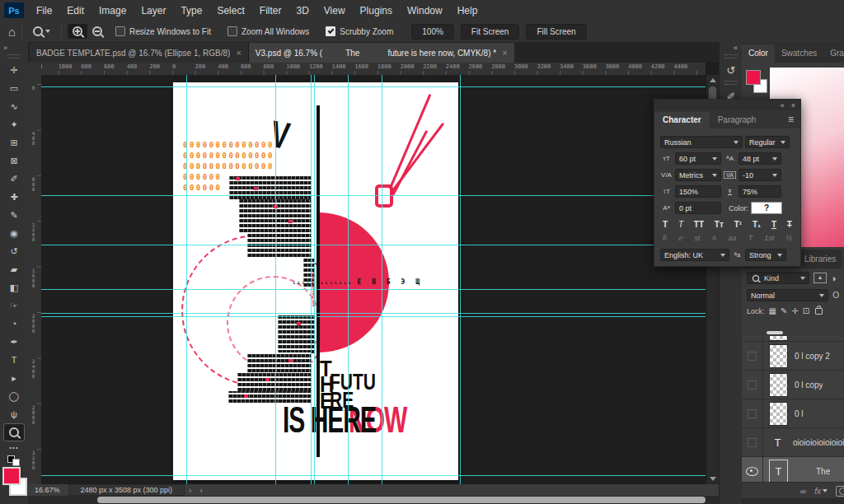 The image size is (844, 504). What do you see at coordinates (840, 491) in the screenshot?
I see `add-mask-icon` at bounding box center [840, 491].